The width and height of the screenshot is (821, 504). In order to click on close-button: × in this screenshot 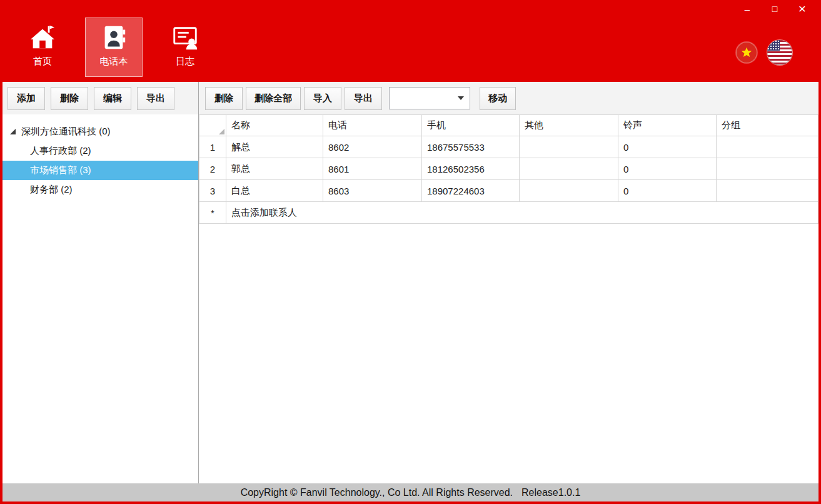, I will do `click(802, 9)`.